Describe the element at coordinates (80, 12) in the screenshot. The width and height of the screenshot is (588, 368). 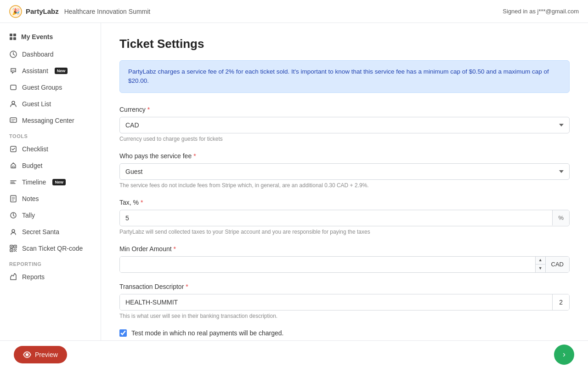
I see `topbar-left: 🎉 PartyLabz Healthcare Innovation Summit` at that location.